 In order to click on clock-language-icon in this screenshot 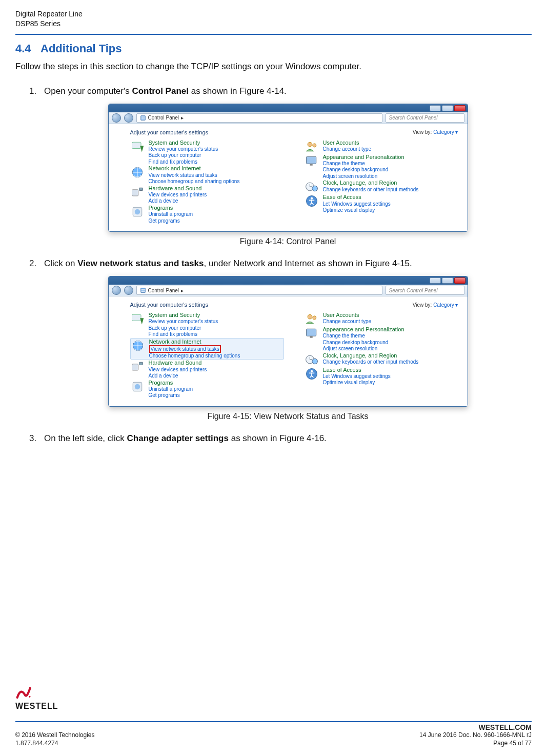, I will do `click(312, 187)`.